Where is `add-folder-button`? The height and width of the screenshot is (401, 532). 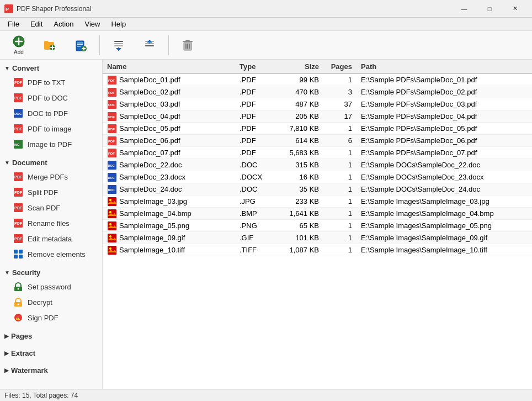
add-folder-button is located at coordinates (50, 45).